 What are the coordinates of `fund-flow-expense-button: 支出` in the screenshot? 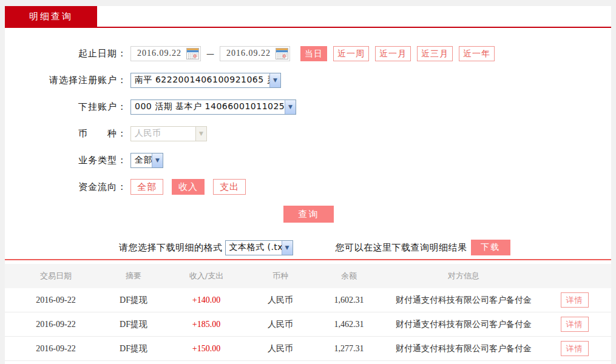 It's located at (229, 187).